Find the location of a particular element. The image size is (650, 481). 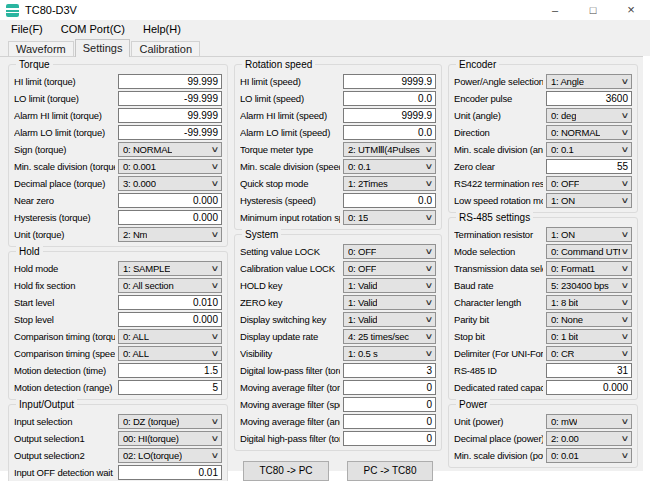

delimiter-for-uni-format-select: 0: CR∨ is located at coordinates (589, 354).